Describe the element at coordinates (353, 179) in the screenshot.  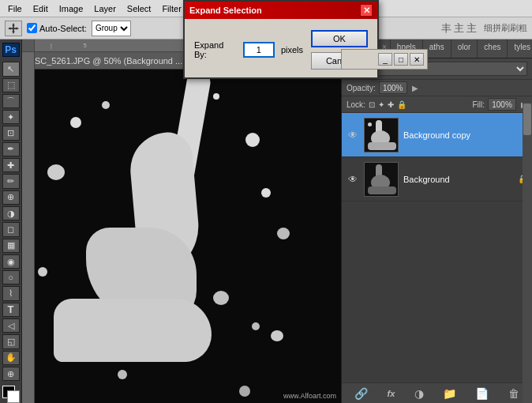
I see `layer-visibility-background: 👁` at that location.